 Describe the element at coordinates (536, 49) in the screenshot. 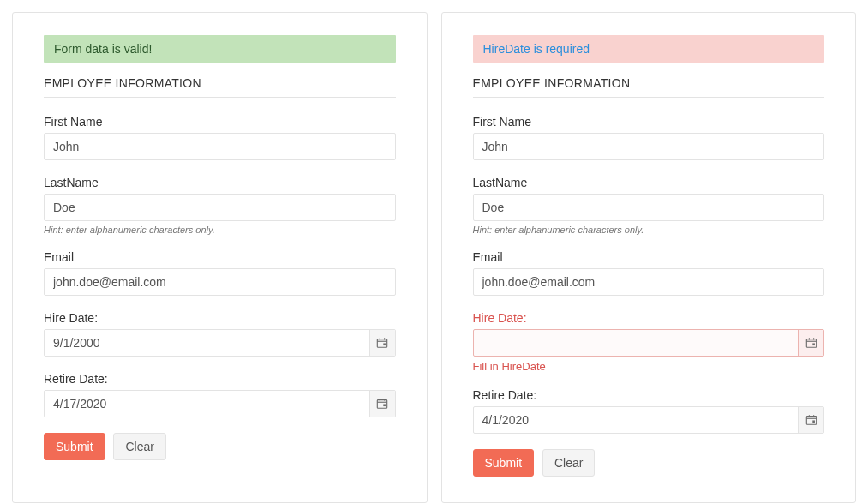

I see `error-link: HireDate is required` at that location.